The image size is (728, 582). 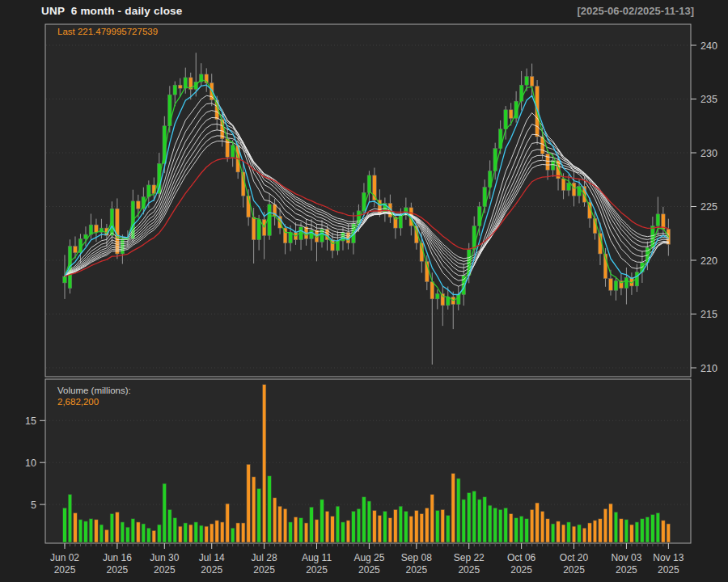 What do you see at coordinates (709, 369) in the screenshot?
I see `svg-text: 210` at bounding box center [709, 369].